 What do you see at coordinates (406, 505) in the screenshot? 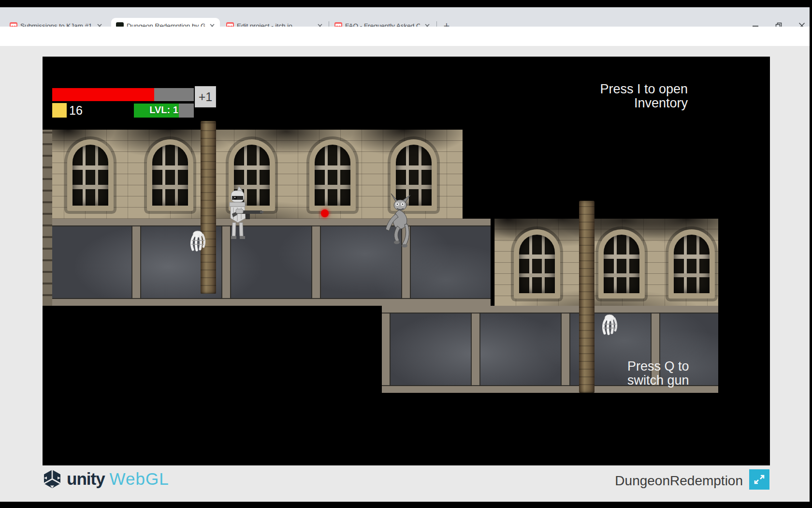
I see `bottom-black-strip` at bounding box center [406, 505].